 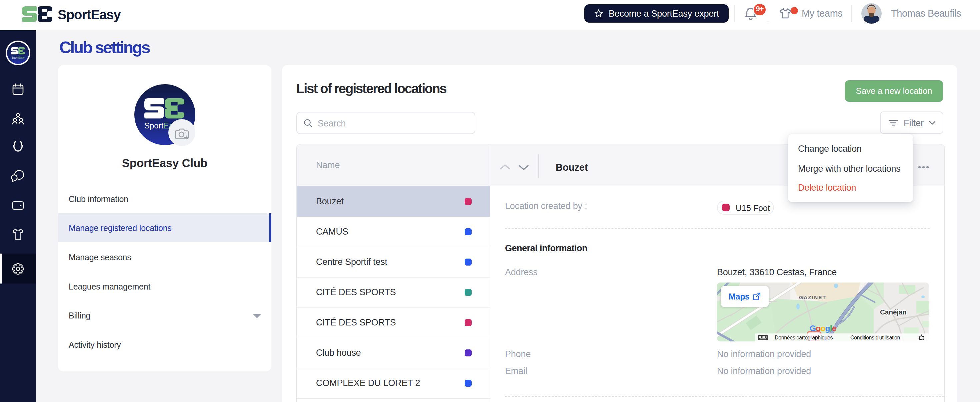 I want to click on svg-text: Canéjan, so click(x=893, y=312).